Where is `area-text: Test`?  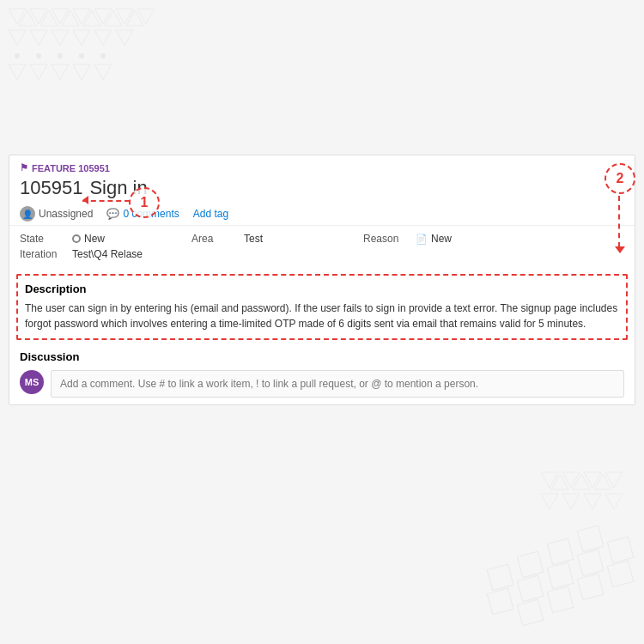
area-text: Test is located at coordinates (253, 239).